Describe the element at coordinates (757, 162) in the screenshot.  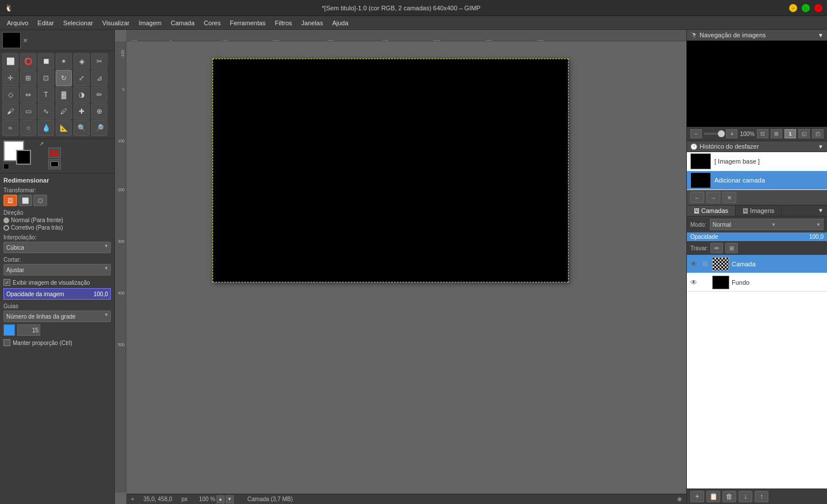
I see `history-item-base: [ Imagem base ]` at that location.